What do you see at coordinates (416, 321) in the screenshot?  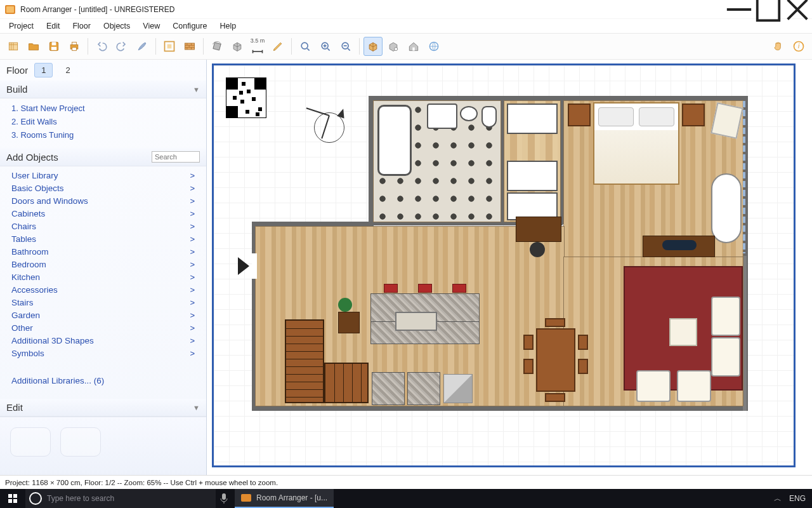 I see `kitchen-sink` at bounding box center [416, 321].